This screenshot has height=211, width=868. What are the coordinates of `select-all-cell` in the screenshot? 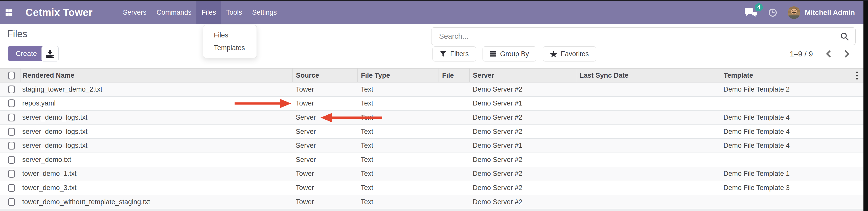 It's located at (10, 76).